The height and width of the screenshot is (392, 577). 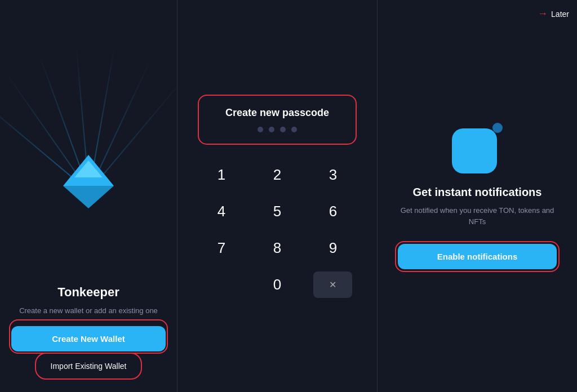 What do you see at coordinates (277, 212) in the screenshot?
I see `numkey-5: 5` at bounding box center [277, 212].